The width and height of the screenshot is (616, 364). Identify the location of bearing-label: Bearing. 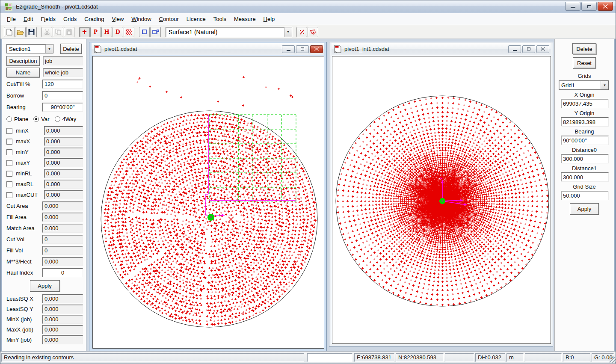
(24, 107).